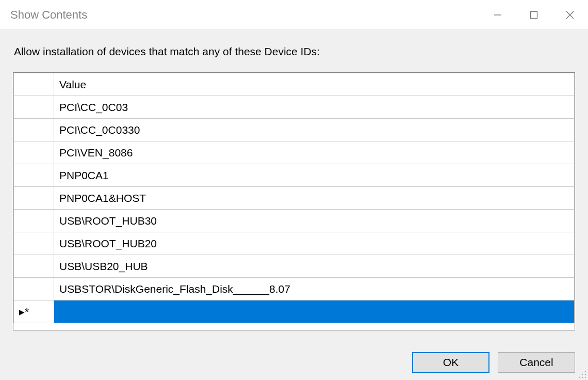  I want to click on minimize-button, so click(498, 15).